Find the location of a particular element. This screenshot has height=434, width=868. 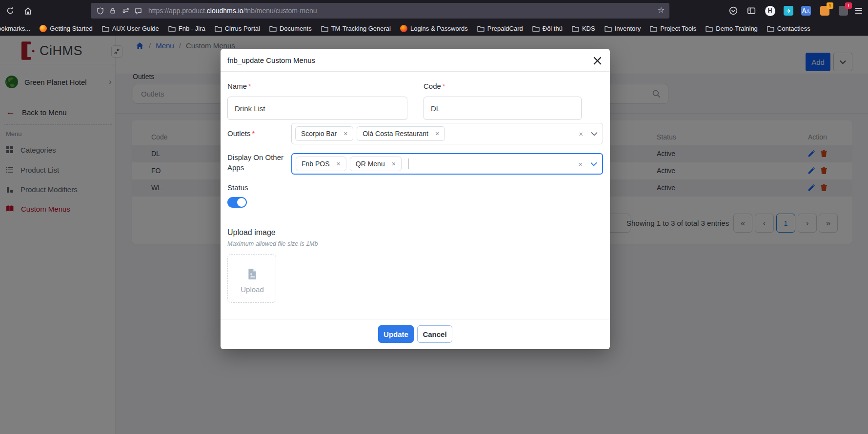

bookmark-item: Cirrus Portal is located at coordinates (237, 28).